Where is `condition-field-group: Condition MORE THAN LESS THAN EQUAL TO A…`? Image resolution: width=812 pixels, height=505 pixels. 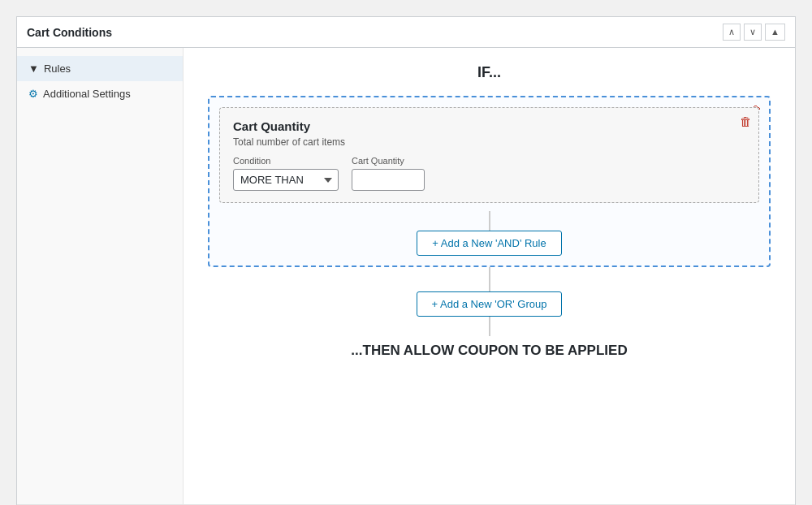
condition-field-group: Condition MORE THAN LESS THAN EQUAL TO A… is located at coordinates (286, 174).